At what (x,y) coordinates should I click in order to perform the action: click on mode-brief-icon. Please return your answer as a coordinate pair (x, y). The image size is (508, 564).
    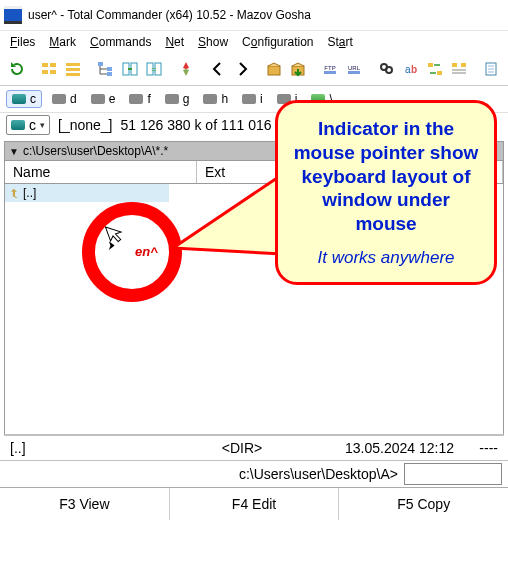
    Looking at the image, I should click on (49, 69).